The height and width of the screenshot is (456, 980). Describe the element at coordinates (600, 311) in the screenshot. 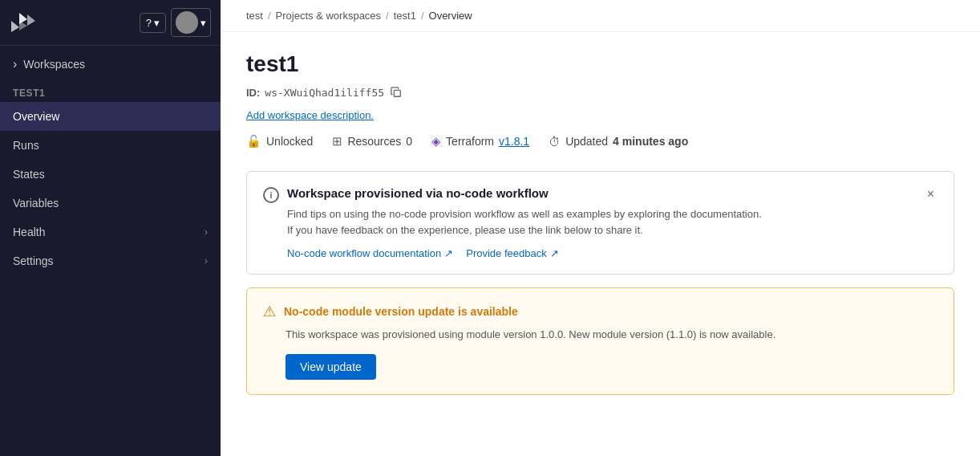

I see `warning-header: ⚠ No-code module version update is avail…` at that location.